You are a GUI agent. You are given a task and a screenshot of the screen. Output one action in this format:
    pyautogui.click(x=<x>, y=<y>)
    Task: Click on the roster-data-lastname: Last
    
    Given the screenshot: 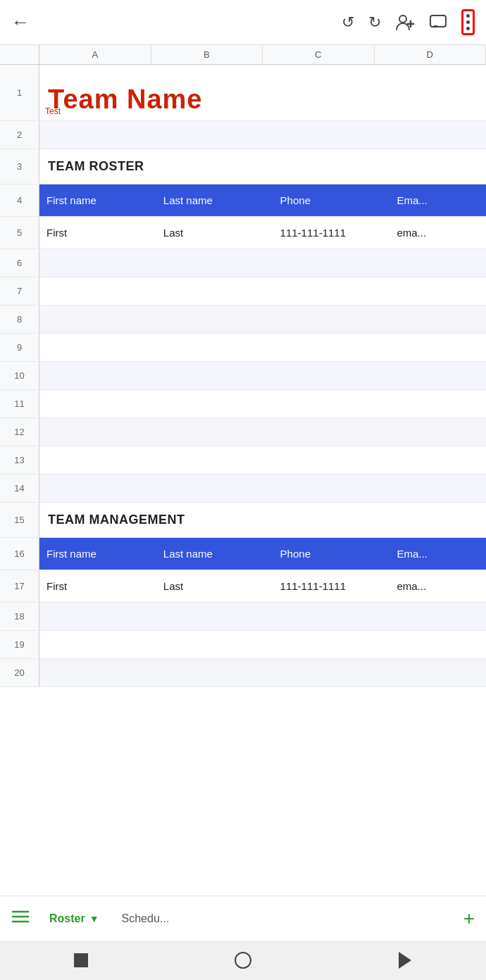 What is the action you would take?
    pyautogui.click(x=215, y=232)
    